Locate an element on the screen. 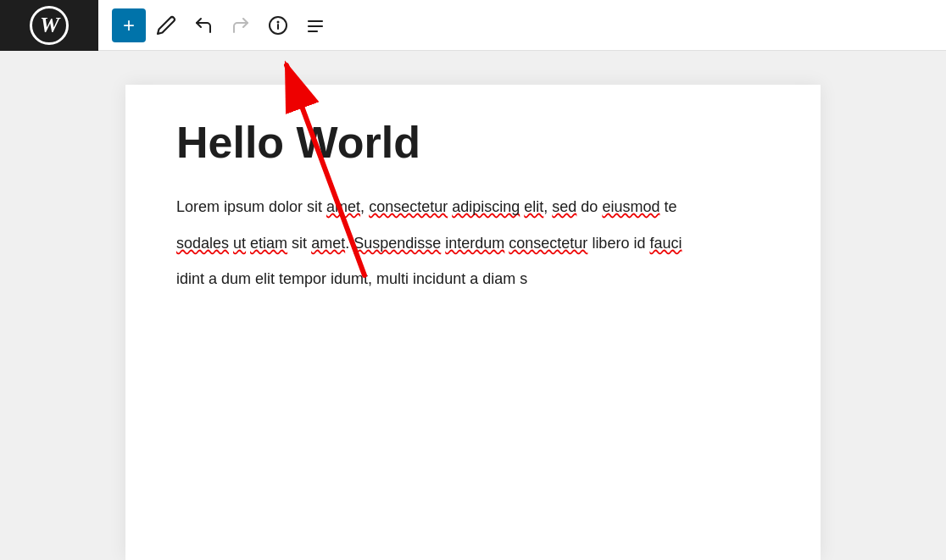  spell-error-sed: sed is located at coordinates (565, 207).